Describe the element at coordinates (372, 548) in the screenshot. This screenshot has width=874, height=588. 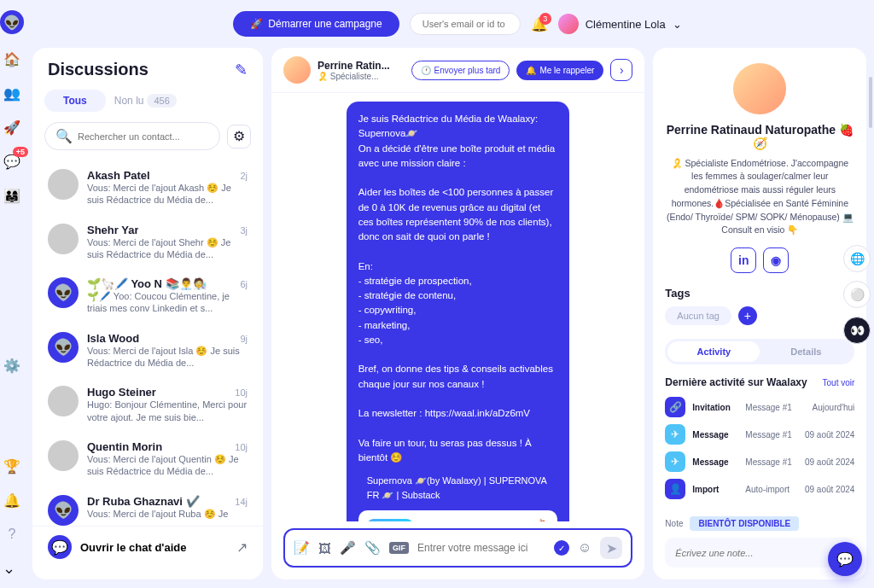
I see `attachment-icon: 📎` at that location.